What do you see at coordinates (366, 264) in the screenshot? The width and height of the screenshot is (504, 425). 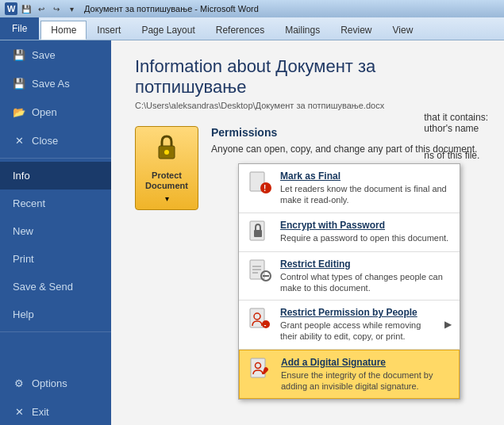 I see `restrict-editing-title: Restrict Editing` at bounding box center [366, 264].